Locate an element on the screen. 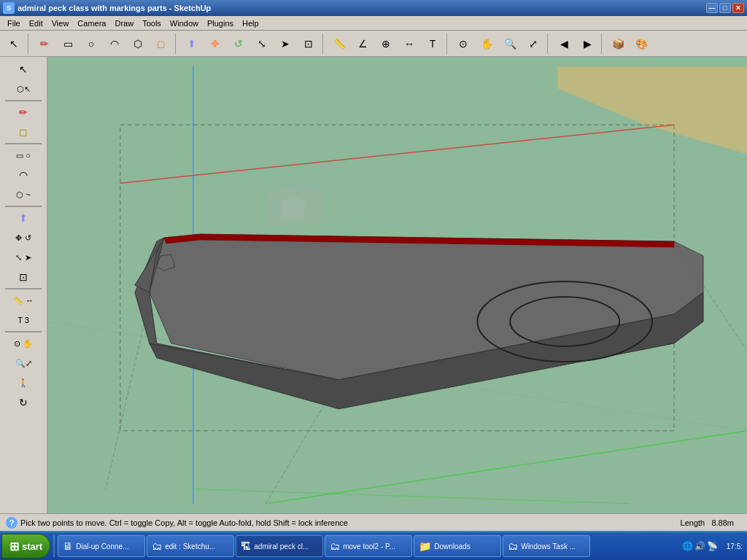 The height and width of the screenshot is (560, 747). dialup-label: Dial-up Conne... is located at coordinates (102, 547).